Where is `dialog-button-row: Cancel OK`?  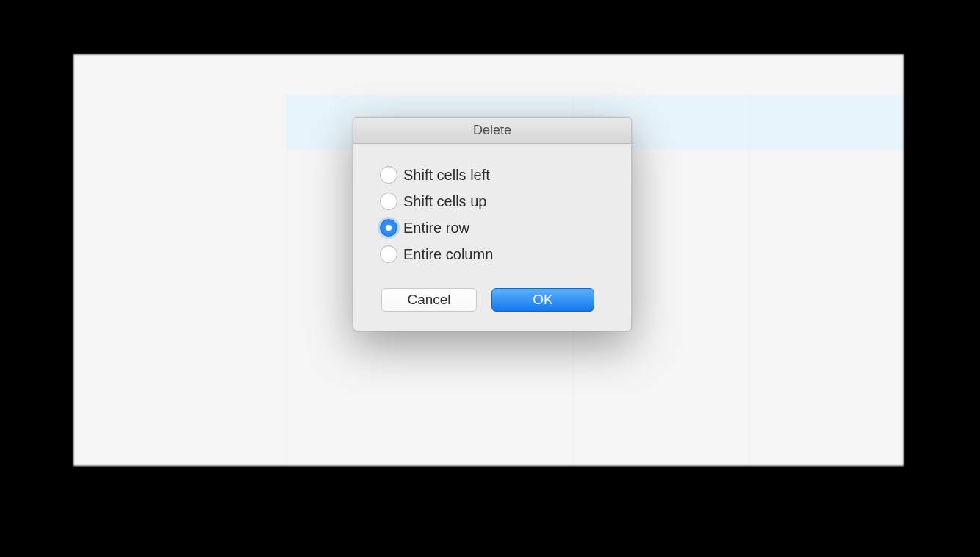
dialog-button-row: Cancel OK is located at coordinates (492, 300).